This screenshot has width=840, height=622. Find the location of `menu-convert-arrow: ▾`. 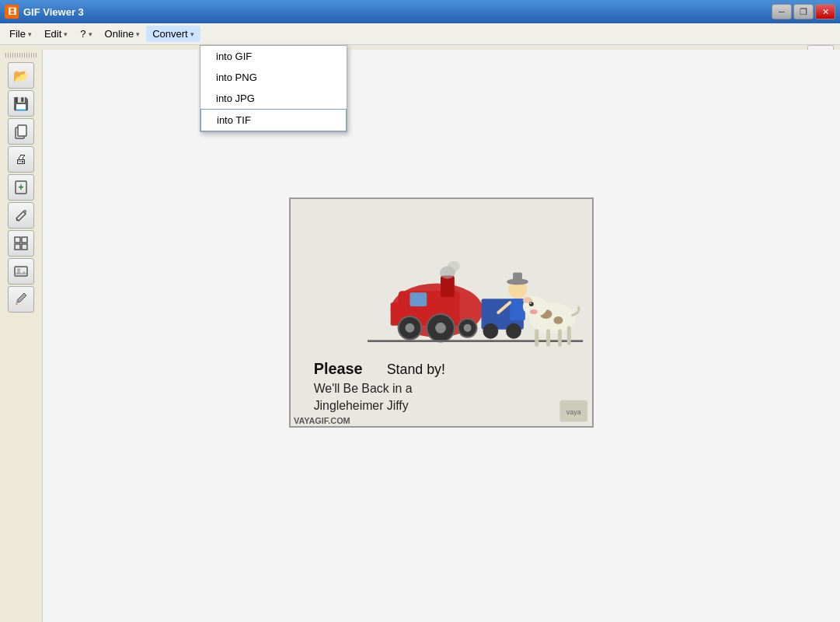

menu-convert-arrow: ▾ is located at coordinates (193, 34).